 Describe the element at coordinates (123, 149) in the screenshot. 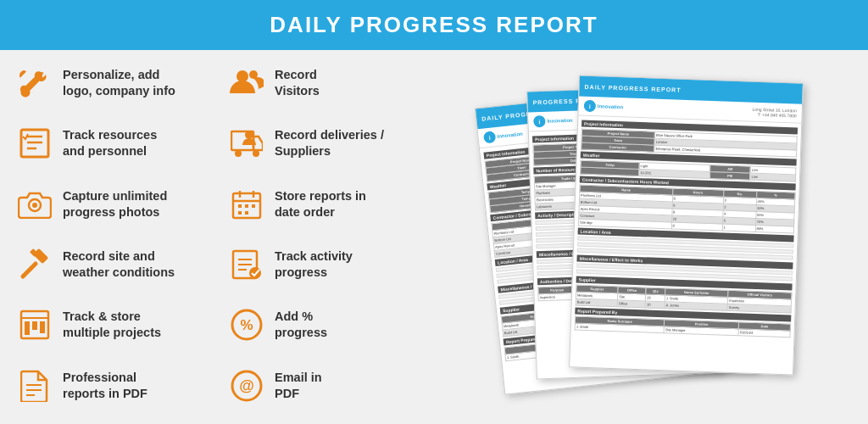

I see `feature-track-resources: Track resourcesand personnel` at that location.